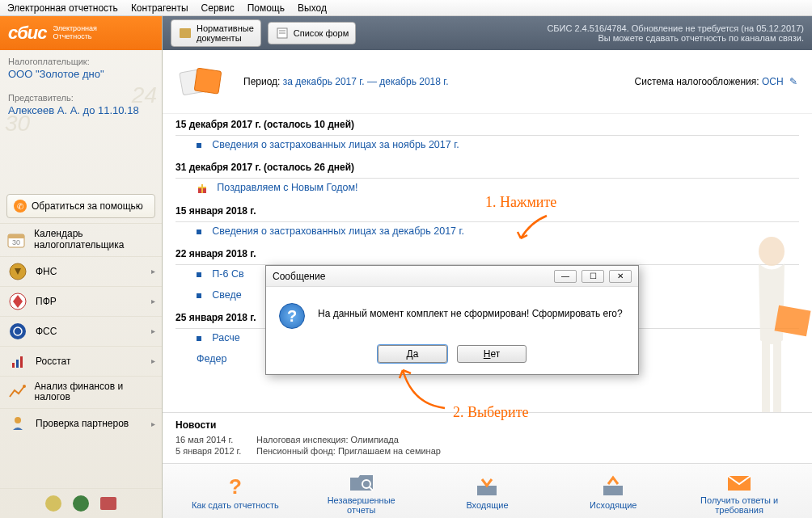 The height and width of the screenshot is (518, 812). I want to click on chevron-right-icon: ▸, so click(154, 331).